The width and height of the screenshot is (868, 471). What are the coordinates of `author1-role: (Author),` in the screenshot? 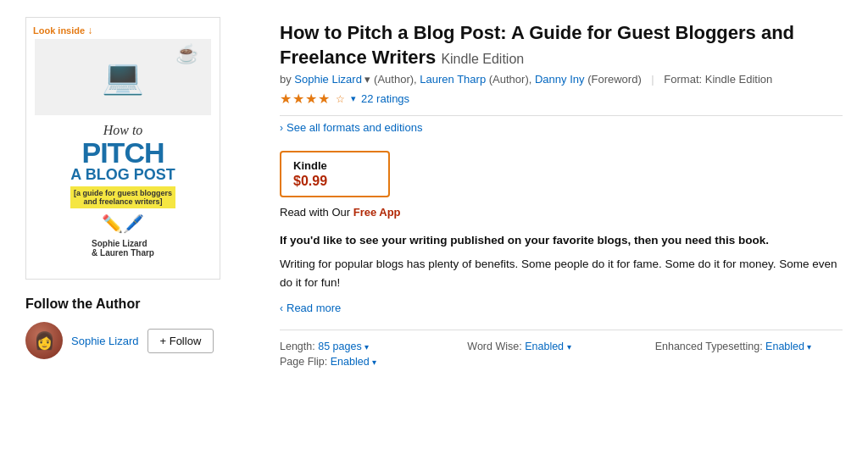 It's located at (395, 80).